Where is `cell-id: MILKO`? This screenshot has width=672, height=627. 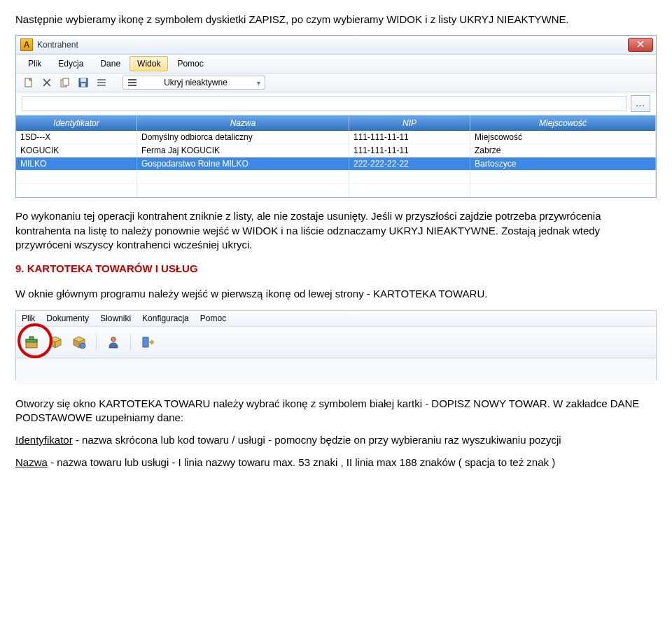 cell-id: MILKO is located at coordinates (77, 164).